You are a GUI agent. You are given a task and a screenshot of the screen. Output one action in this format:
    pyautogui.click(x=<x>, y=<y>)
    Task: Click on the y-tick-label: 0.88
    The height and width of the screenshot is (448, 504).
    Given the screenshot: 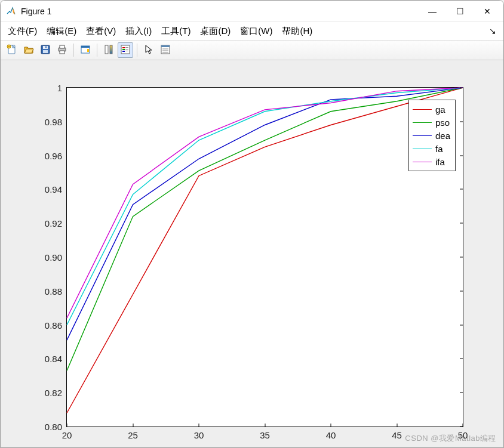 What is the action you would take?
    pyautogui.click(x=54, y=291)
    